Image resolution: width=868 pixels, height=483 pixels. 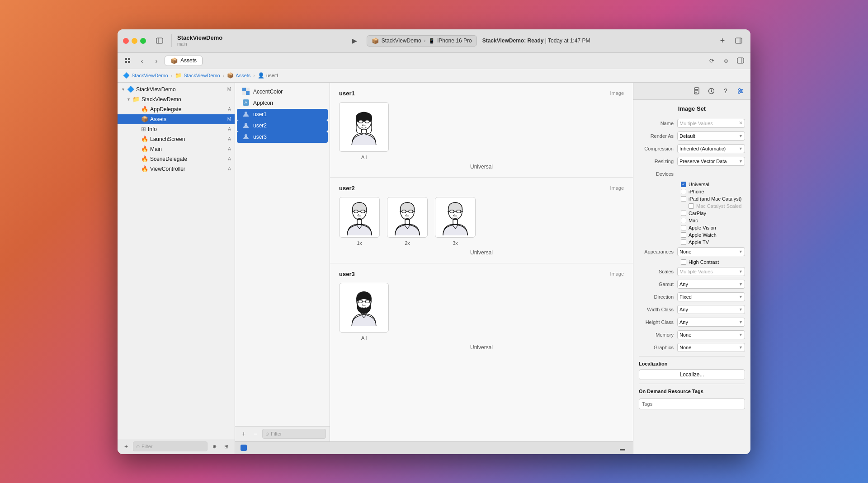 I want to click on attribute-inspector-button, so click(x=740, y=91).